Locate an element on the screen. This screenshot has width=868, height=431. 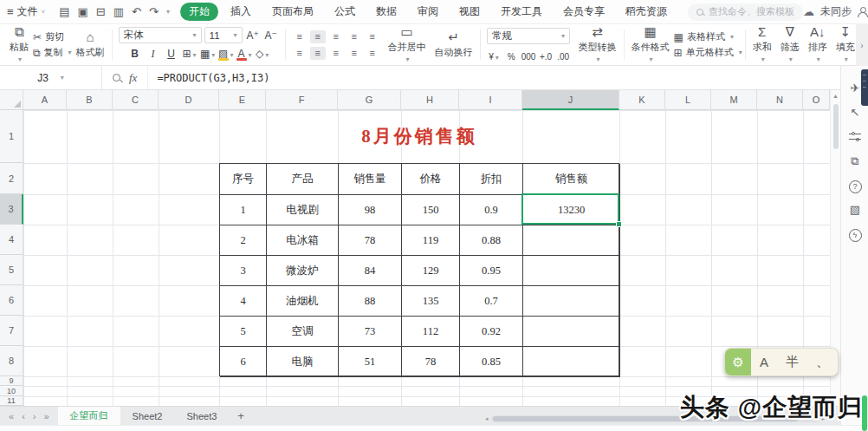
table-header-cell: 销售额 is located at coordinates (572, 180).